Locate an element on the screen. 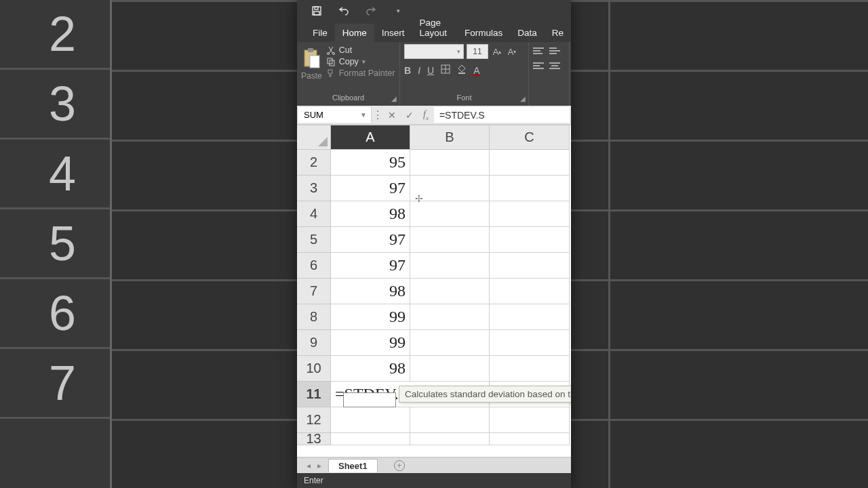  cell-A6: 97 is located at coordinates (370, 266).